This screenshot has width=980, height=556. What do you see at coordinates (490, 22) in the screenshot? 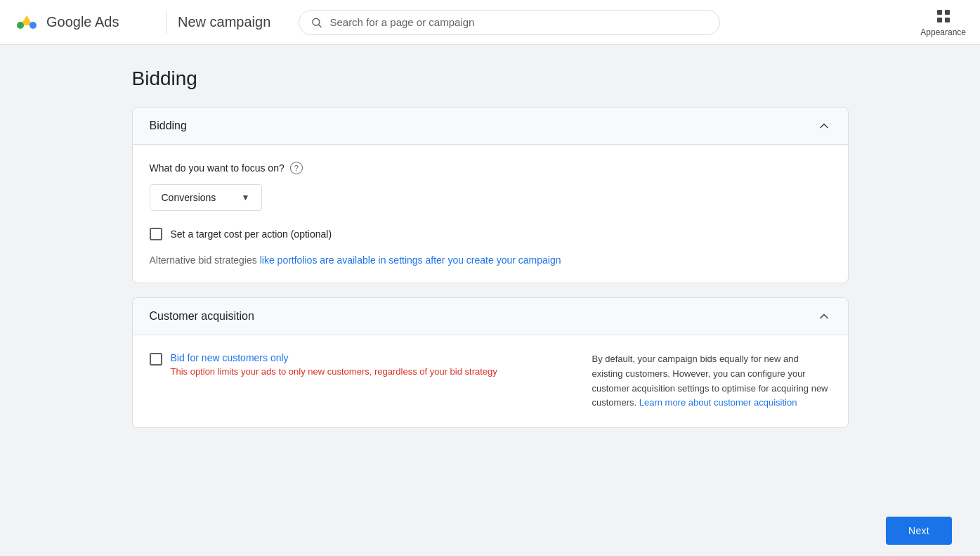
I see `header: Google Ads New campaign Appearance` at bounding box center [490, 22].